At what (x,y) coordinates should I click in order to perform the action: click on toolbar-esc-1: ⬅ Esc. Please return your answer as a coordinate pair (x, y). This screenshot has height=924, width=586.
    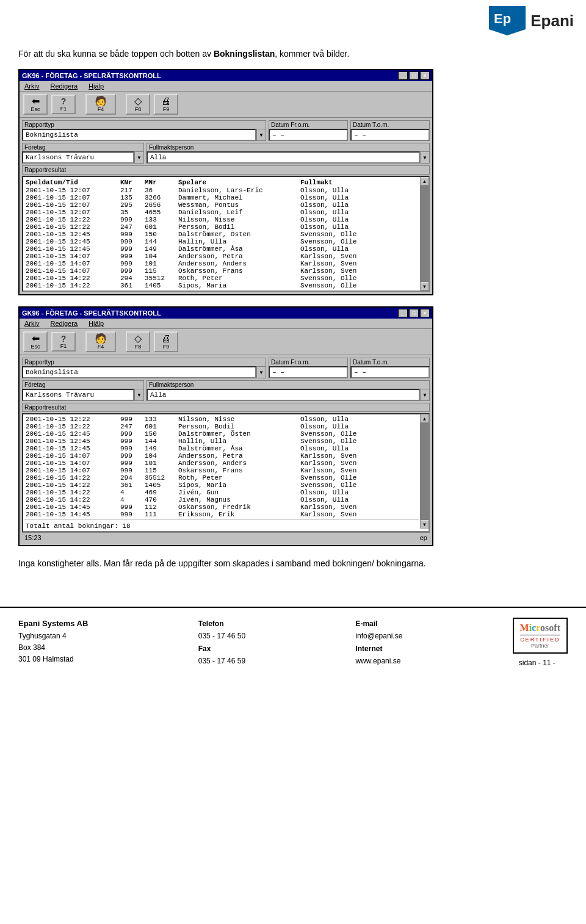
    Looking at the image, I should click on (35, 104).